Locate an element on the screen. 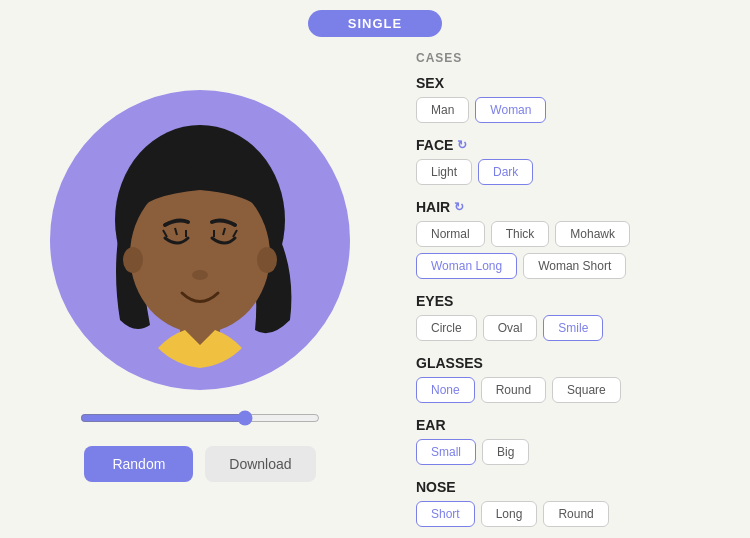  refresh-icon-hair: ↻ is located at coordinates (459, 207).